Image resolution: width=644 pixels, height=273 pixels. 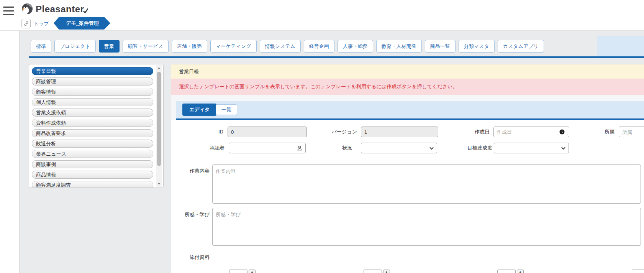 I want to click on tab-editor: エディタ, so click(x=199, y=110).